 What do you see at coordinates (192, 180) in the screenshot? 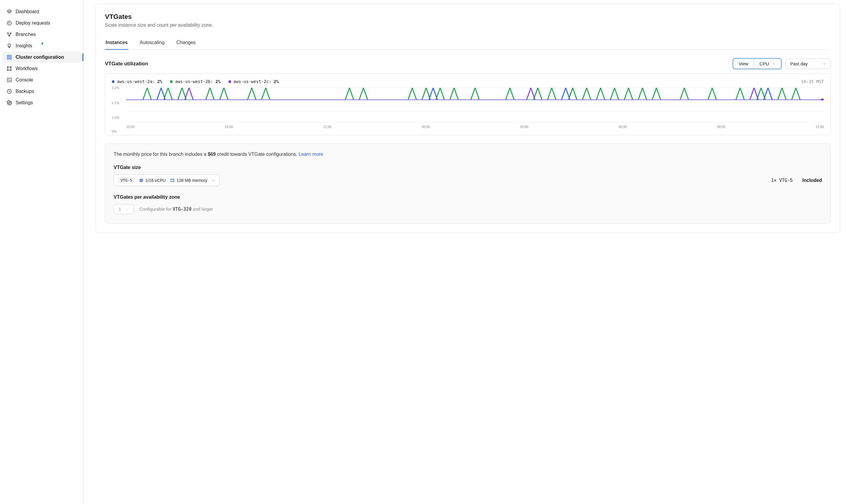
I see `memory-text: 128 MB memory` at bounding box center [192, 180].